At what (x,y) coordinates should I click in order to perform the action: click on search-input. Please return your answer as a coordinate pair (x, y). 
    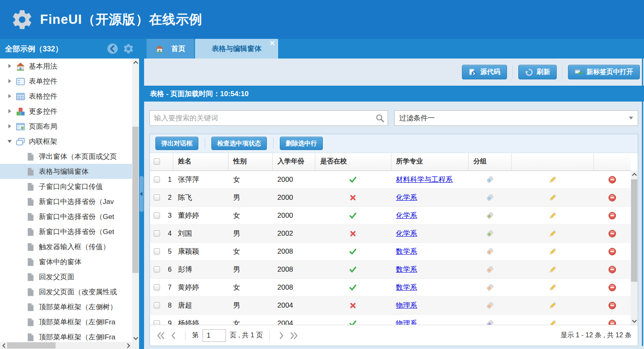
    Looking at the image, I should click on (269, 118).